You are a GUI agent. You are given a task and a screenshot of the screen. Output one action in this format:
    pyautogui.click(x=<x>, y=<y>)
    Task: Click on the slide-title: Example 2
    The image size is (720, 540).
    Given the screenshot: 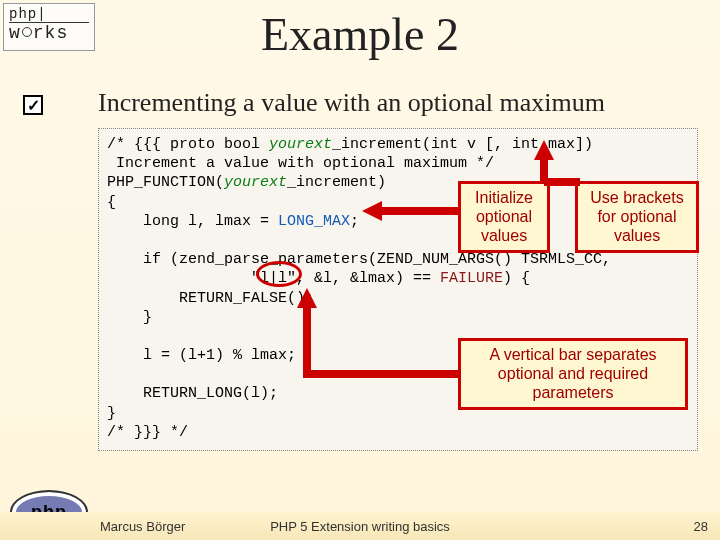 What is the action you would take?
    pyautogui.click(x=360, y=34)
    